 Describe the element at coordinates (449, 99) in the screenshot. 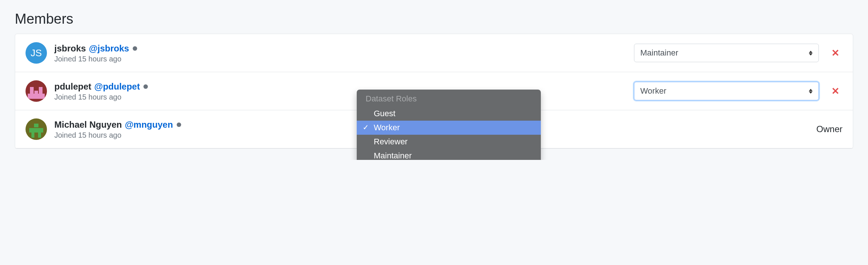

I see `dropdown-header: Dataset Roles` at that location.